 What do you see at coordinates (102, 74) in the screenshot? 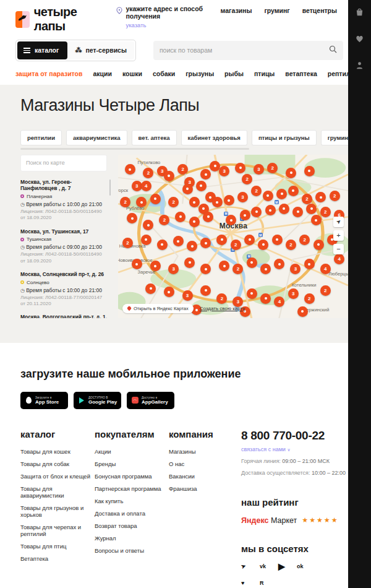
I see `top-nav-item: акции` at bounding box center [102, 74].